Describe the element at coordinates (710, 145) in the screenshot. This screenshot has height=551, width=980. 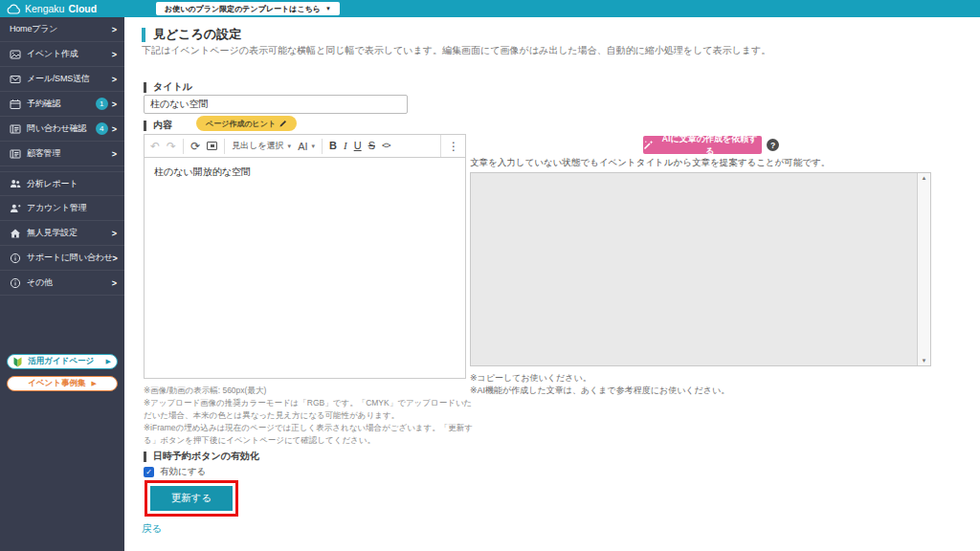
I see `ai-request-label: AIに文章の作成を依頼する` at that location.